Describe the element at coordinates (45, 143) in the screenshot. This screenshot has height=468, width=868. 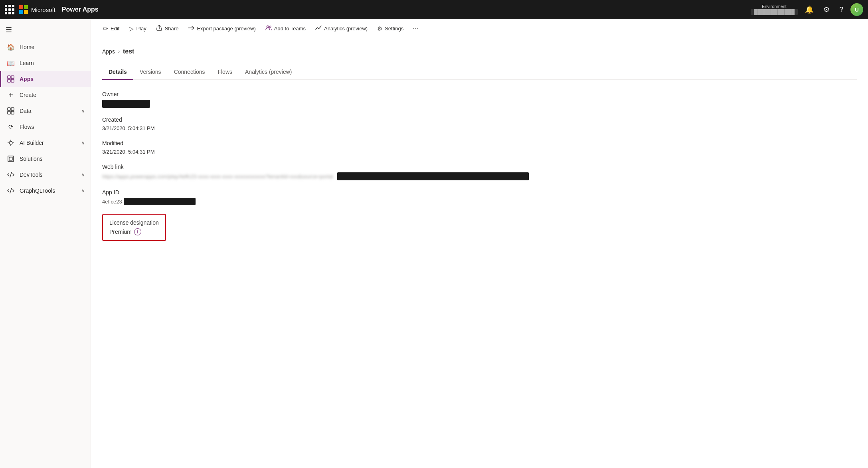
I see `sidebar-item-ai-builder: AI Builder ∨` at that location.